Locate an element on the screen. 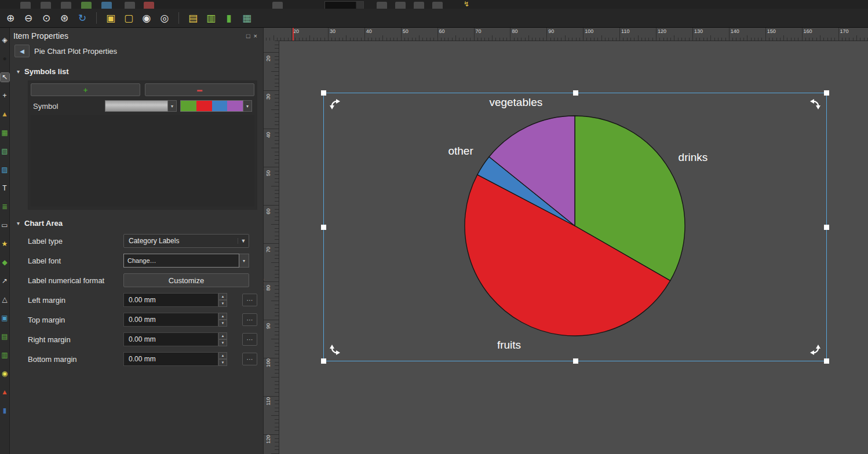 The width and height of the screenshot is (868, 454). ramp-color-drinks is located at coordinates (189, 106).